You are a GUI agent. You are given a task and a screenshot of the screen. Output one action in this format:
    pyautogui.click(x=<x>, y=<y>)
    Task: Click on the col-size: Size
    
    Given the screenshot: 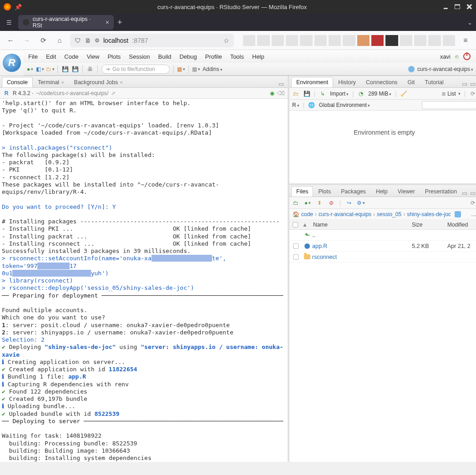 What is the action you would take?
    pyautogui.click(x=430, y=225)
    